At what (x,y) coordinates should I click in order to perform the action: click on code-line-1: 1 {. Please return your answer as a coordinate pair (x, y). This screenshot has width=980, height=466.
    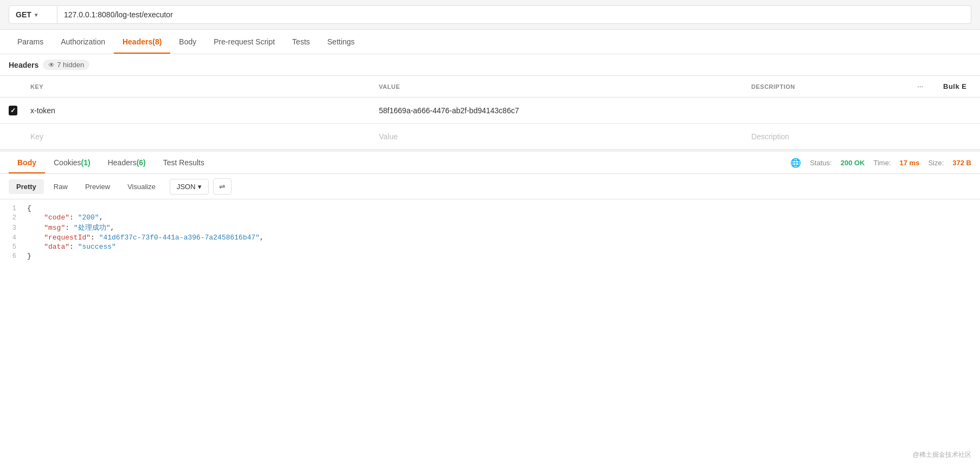
    Looking at the image, I should click on (490, 208).